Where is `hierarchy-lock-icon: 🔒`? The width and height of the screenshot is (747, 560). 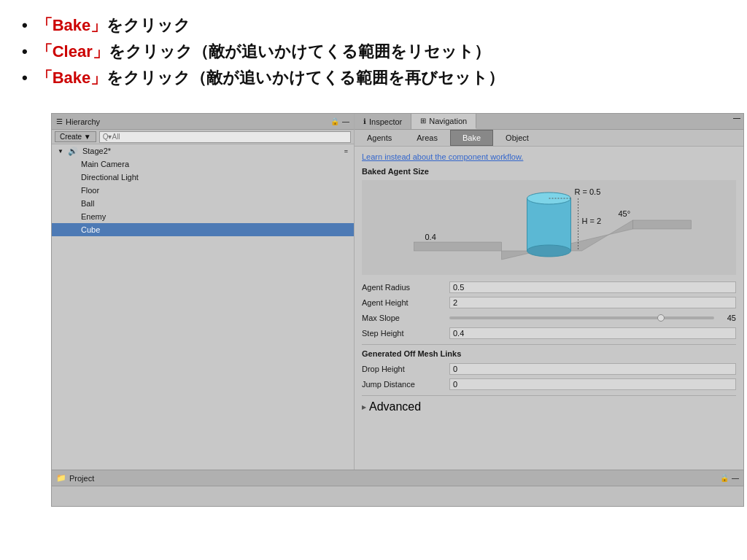
hierarchy-lock-icon: 🔒 is located at coordinates (335, 121).